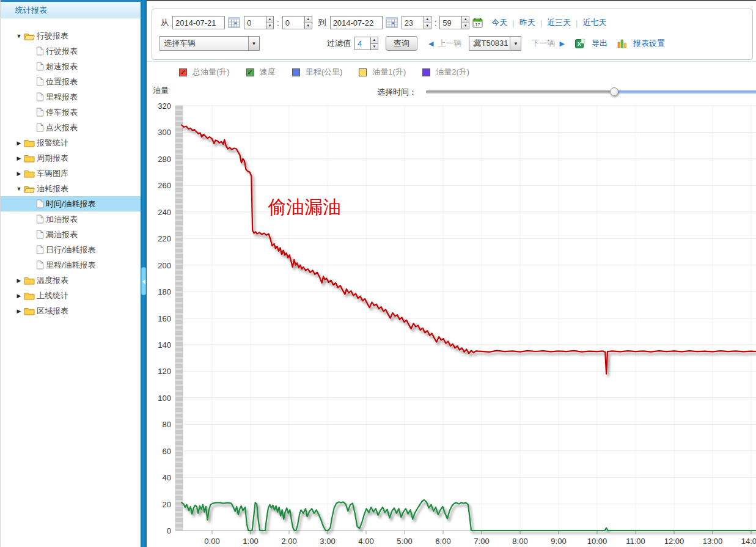 The width and height of the screenshot is (756, 547). Describe the element at coordinates (71, 265) in the screenshot. I see `tree-item-row: 里程/油耗报表` at that location.